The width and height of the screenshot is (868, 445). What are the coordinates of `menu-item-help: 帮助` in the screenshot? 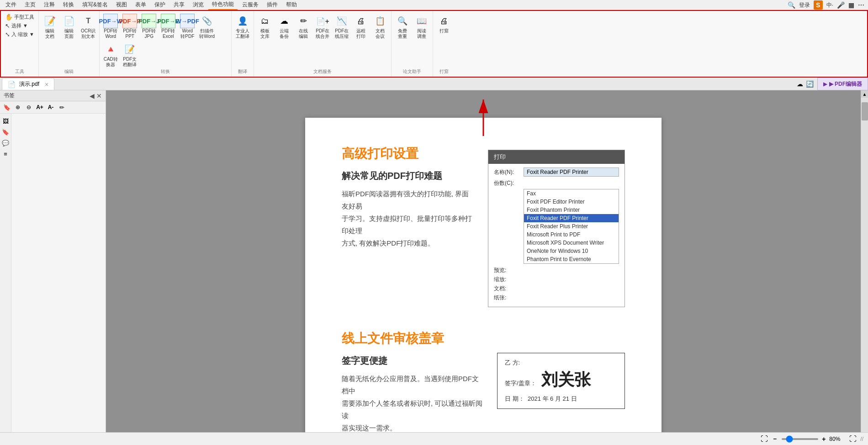 It's located at (291, 5).